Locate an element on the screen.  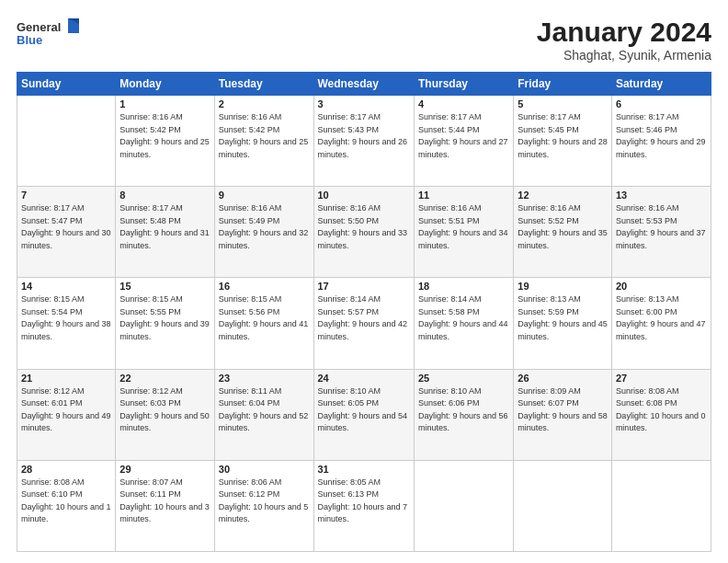
day-info: Sunrise: 8:16 AMSunset: 5:49 PMDaylight:… is located at coordinates (264, 226).